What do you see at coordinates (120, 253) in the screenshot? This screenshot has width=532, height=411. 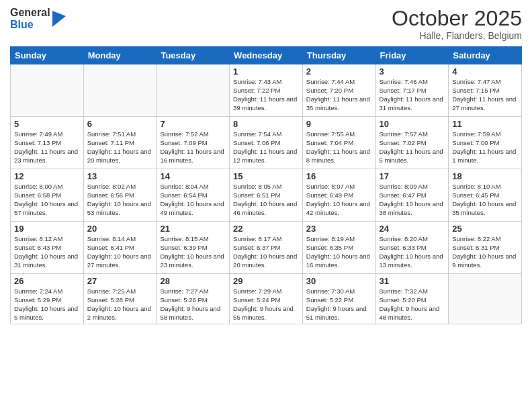 I see `day-info: Sunrise: 8:14 AM Sunset: 6:41 PM Dayligh…` at bounding box center [120, 253].